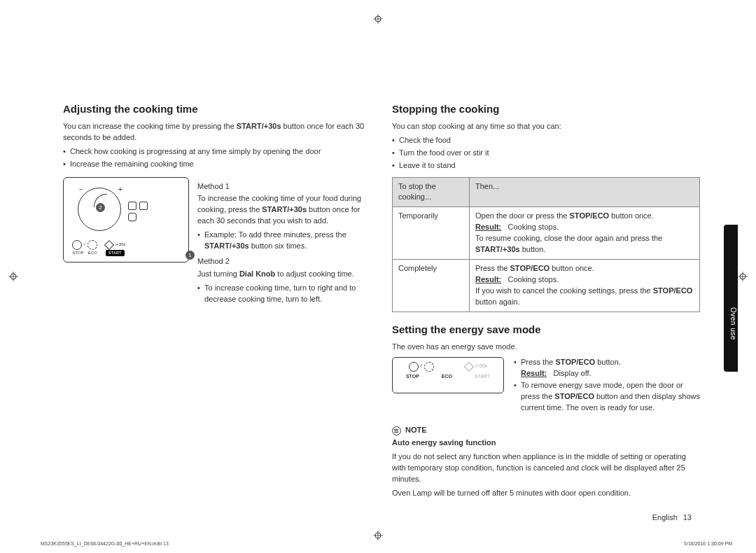  I want to click on row-temporarily-body: Open the door or press the STOP/ECO butt…, so click(585, 234).